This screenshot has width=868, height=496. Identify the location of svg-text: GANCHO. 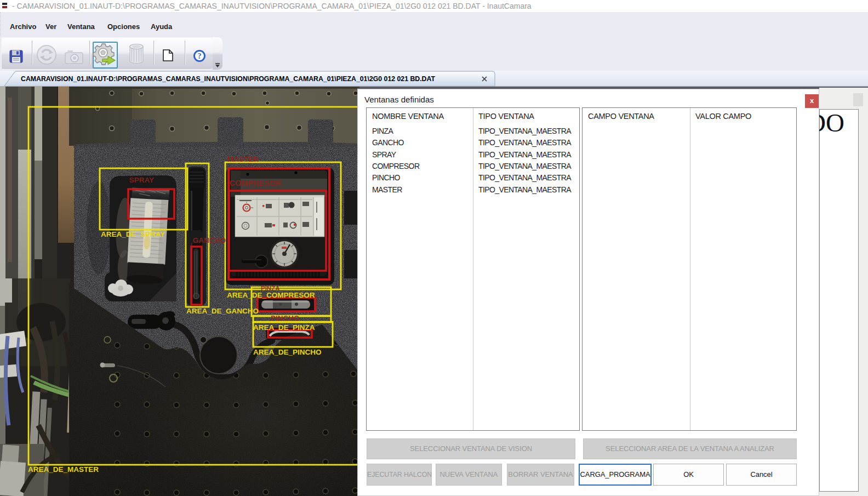
(209, 240).